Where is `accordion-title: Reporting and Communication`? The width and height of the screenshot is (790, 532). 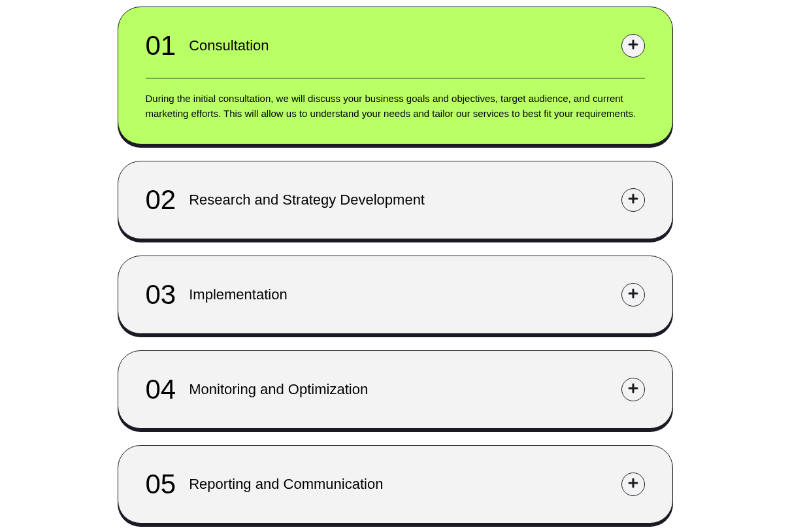 accordion-title: Reporting and Communication is located at coordinates (286, 484).